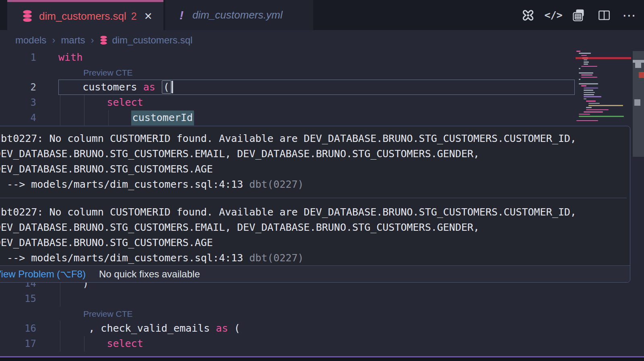  What do you see at coordinates (315, 274) in the screenshot?
I see `hover-action-bar: View Problem (⌥F8) No quick fixes availa…` at bounding box center [315, 274].